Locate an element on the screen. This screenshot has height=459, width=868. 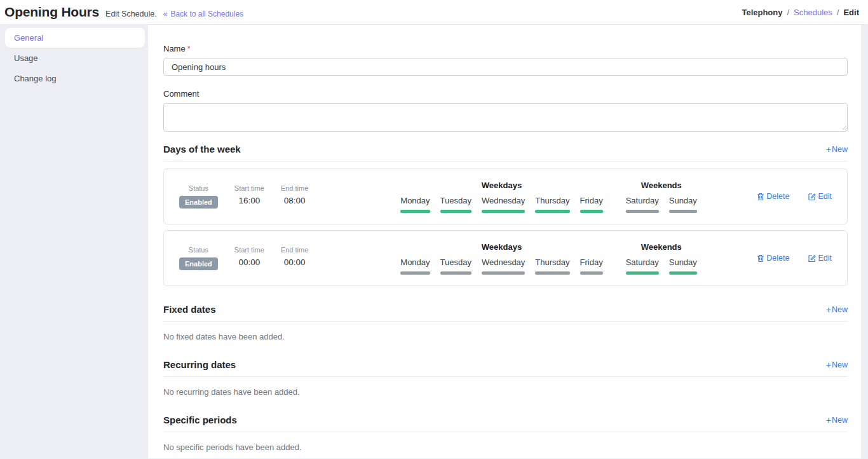
end-time-label: End time is located at coordinates (295, 250).